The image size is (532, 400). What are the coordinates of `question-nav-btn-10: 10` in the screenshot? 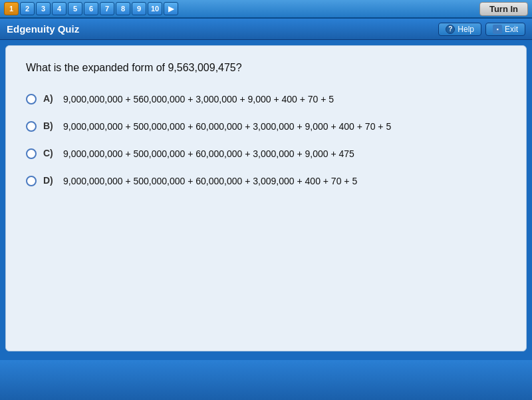 It's located at (155, 9).